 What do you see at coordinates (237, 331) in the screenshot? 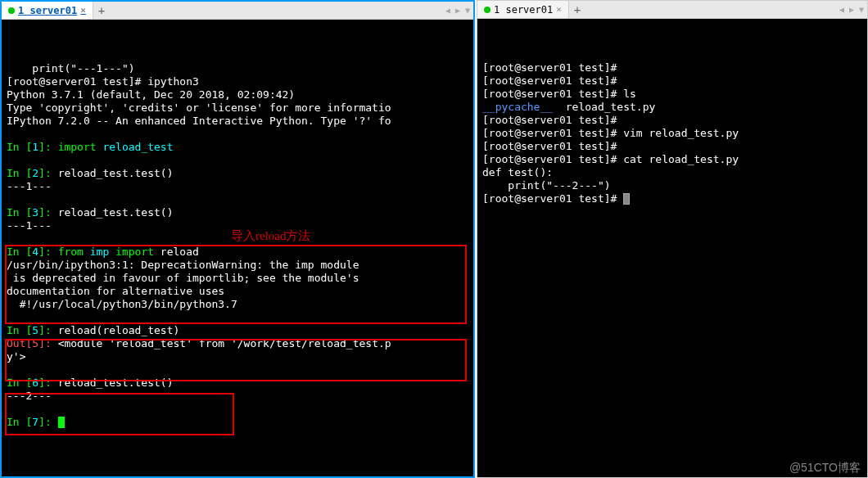
I see `terminal-line: In [5]: reload(reload_test)` at bounding box center [237, 331].